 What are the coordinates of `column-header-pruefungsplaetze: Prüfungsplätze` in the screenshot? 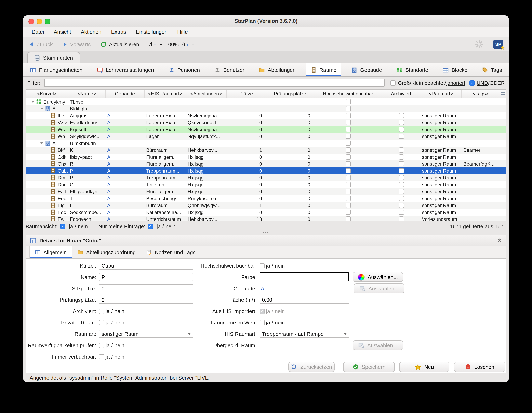 It's located at (290, 94).